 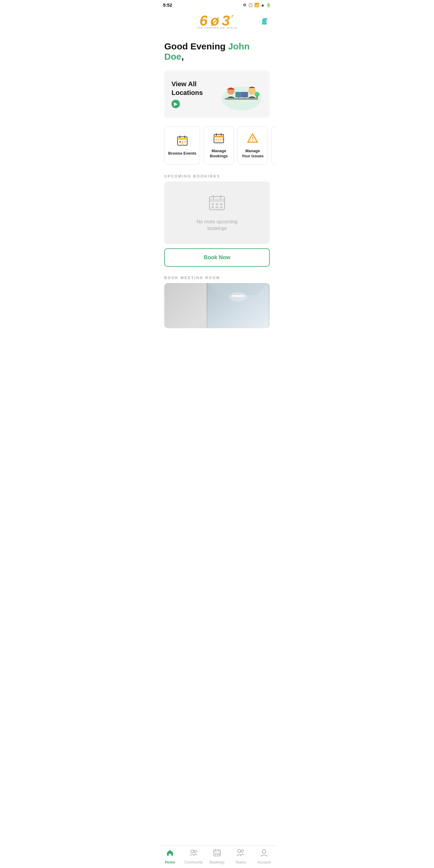 What do you see at coordinates (183, 57) in the screenshot?
I see `greeting-suffix: ,` at bounding box center [183, 57].